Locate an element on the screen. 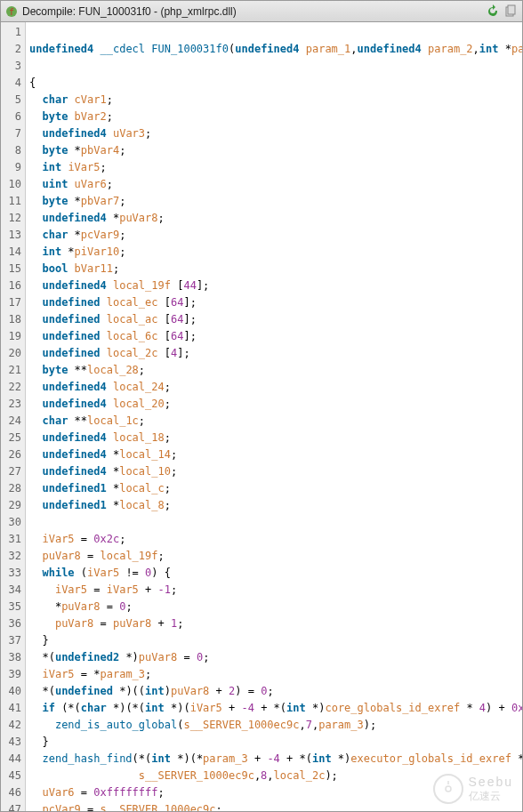 The width and height of the screenshot is (523, 812). code-line: undefined4 local_18; is located at coordinates (276, 438).